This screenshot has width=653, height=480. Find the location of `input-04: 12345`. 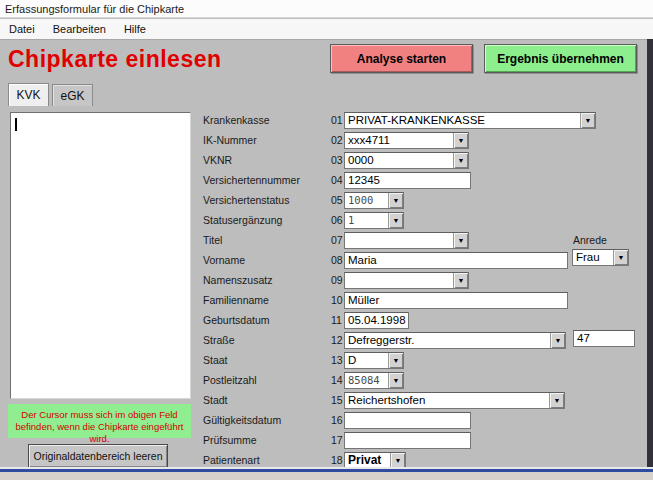

input-04: 12345 is located at coordinates (408, 180).